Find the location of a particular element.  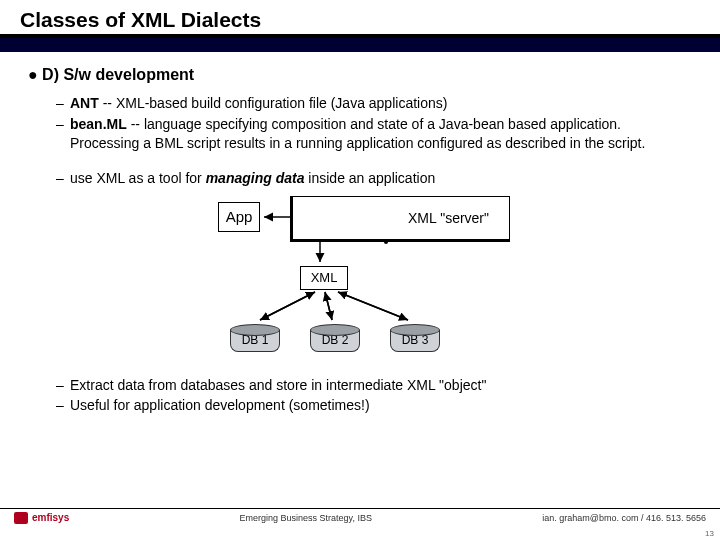

item-text: inside an application is located at coordinates (370, 178).